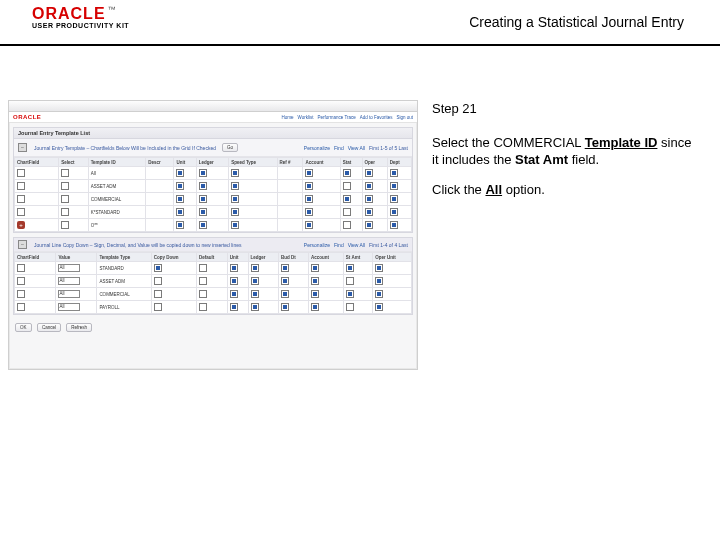 The width and height of the screenshot is (720, 540). I want to click on find-link: Find, so click(339, 148).